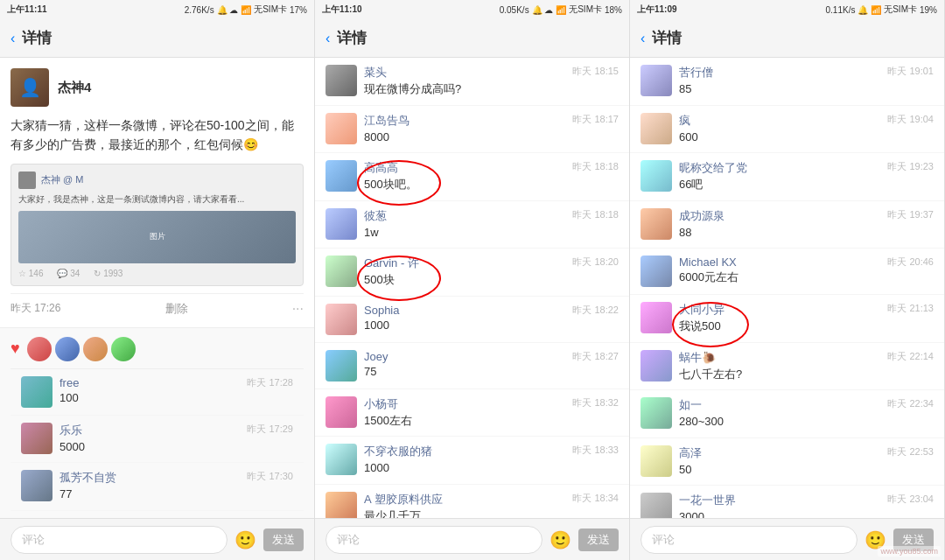 The width and height of the screenshot is (945, 560). What do you see at coordinates (119, 540) in the screenshot?
I see `comment-input-1: 评论` at bounding box center [119, 540].